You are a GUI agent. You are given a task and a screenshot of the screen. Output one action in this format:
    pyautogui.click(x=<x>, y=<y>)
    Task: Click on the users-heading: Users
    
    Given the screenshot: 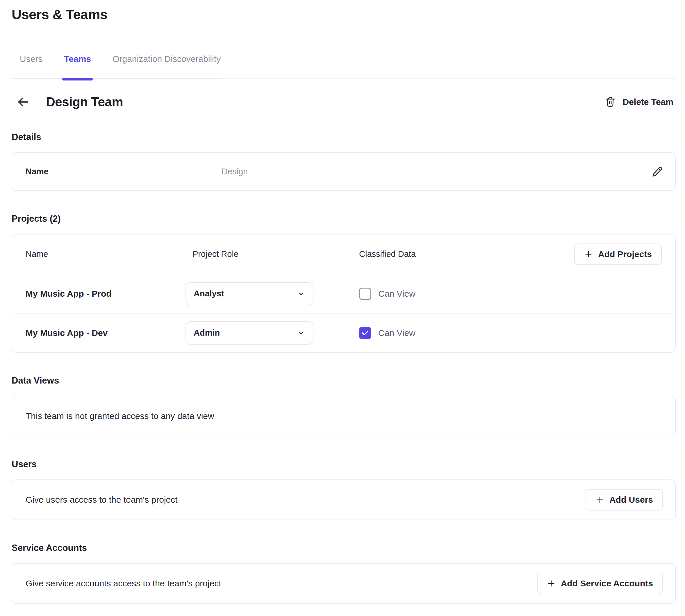 What is the action you would take?
    pyautogui.click(x=344, y=464)
    